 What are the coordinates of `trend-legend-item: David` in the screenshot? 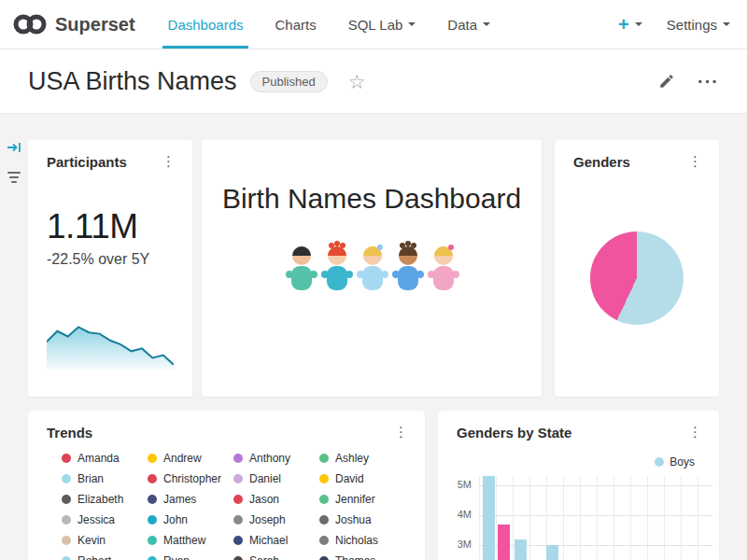 It's located at (368, 479).